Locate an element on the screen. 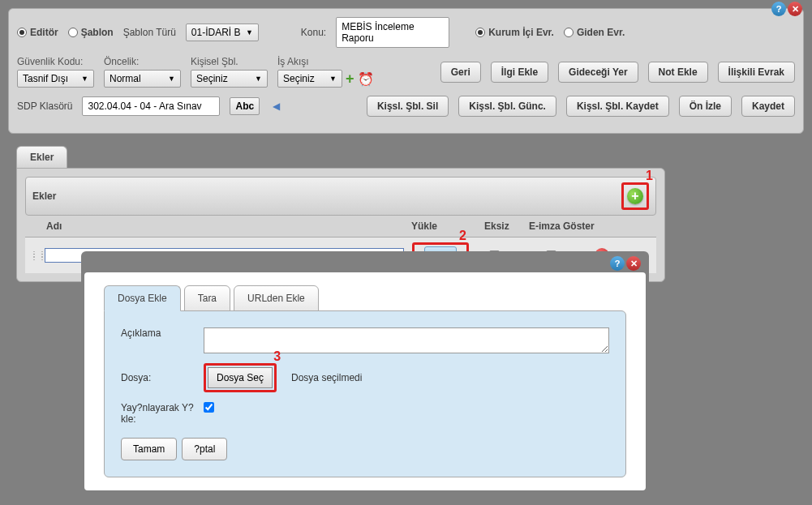  sablon-label: Şablon is located at coordinates (97, 32).